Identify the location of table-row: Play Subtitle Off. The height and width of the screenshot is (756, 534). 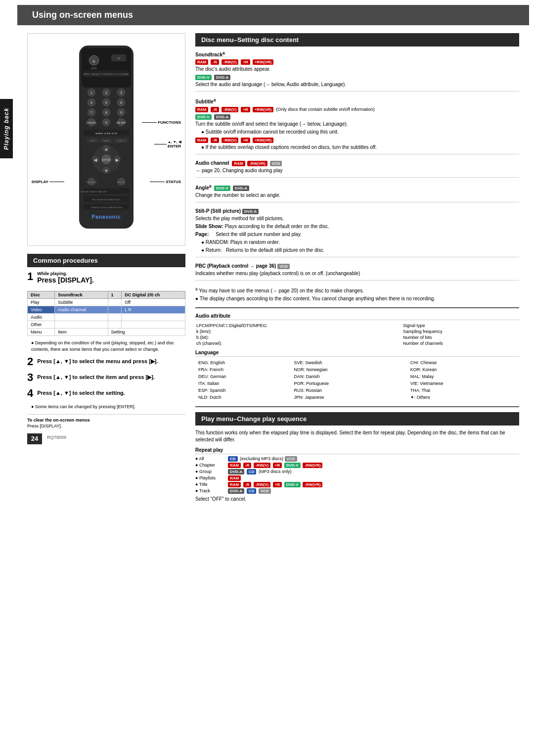
(107, 303).